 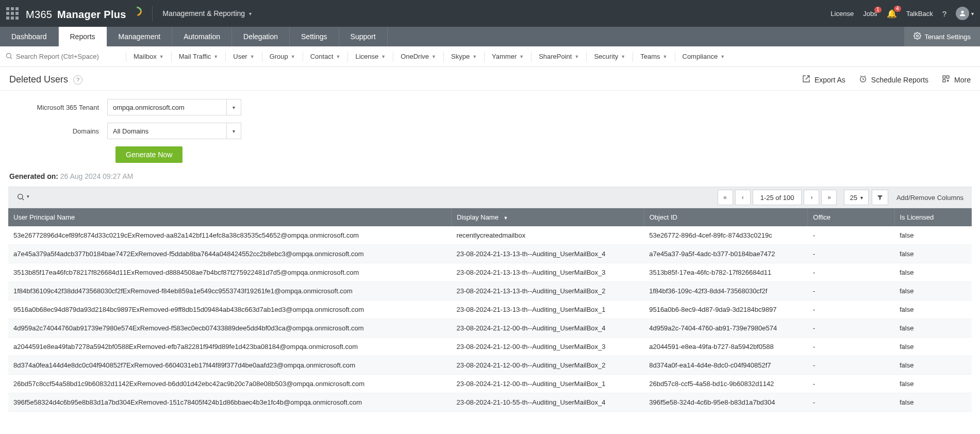 I want to click on navitem-label: Contact, so click(x=322, y=57).